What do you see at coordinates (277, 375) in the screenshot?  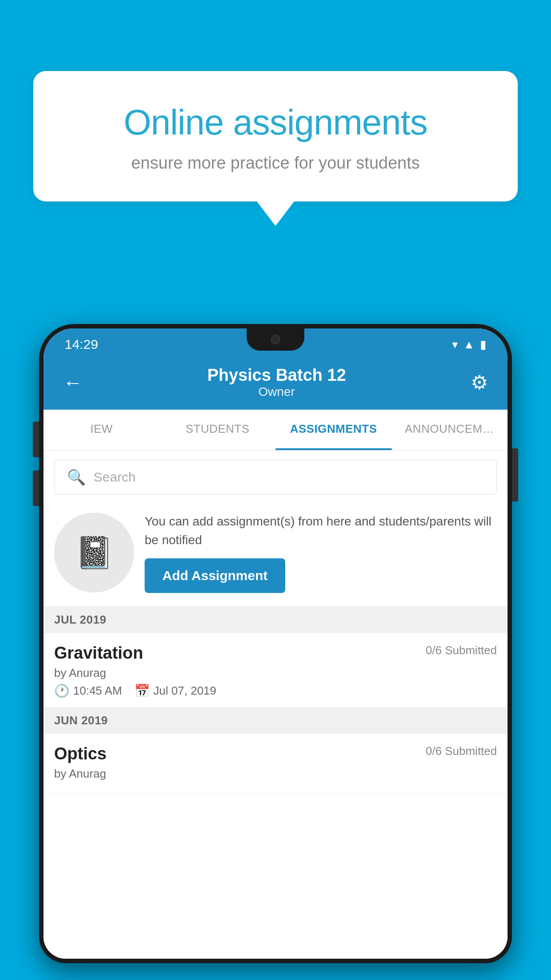 I see `header-title: Physics Batch 12` at bounding box center [277, 375].